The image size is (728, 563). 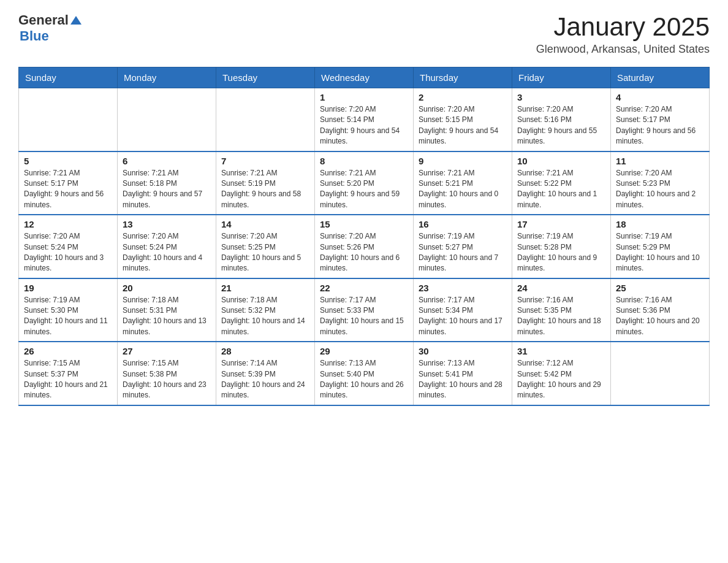 I want to click on header-saturday: Saturday, so click(x=661, y=78).